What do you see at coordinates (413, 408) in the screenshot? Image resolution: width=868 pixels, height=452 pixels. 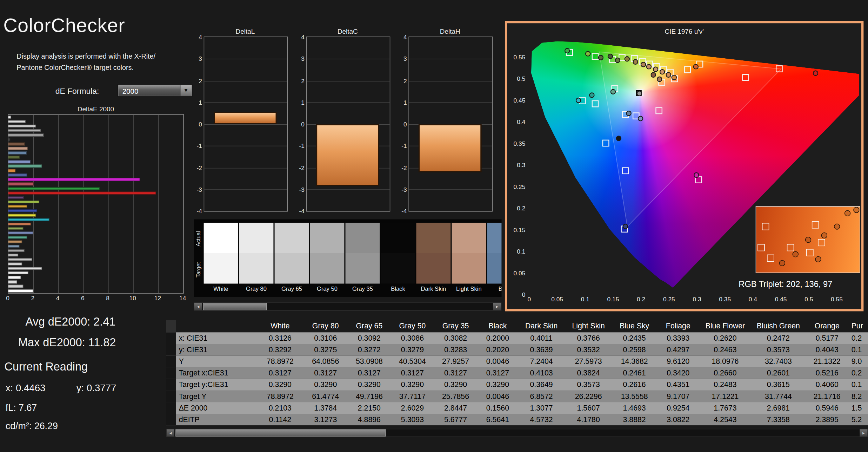 I see `table-cell: 2.6029` at bounding box center [413, 408].